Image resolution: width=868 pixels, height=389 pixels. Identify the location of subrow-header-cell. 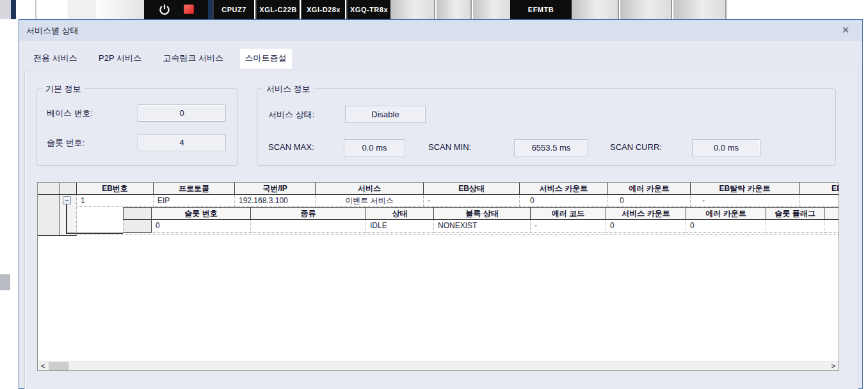
(137, 226).